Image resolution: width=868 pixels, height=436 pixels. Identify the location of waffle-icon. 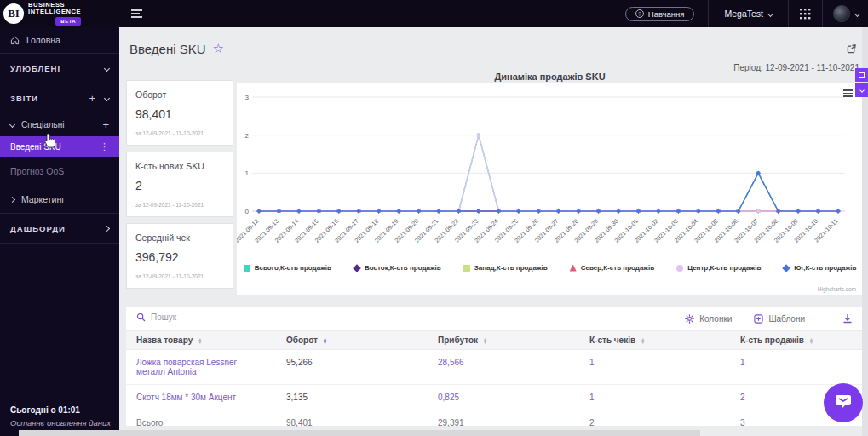
(806, 14).